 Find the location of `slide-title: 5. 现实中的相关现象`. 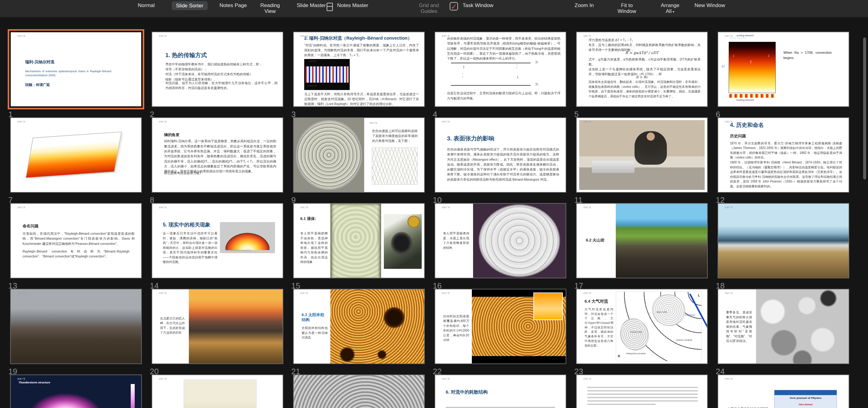

slide-title: 5. 现实中的相关现象 is located at coordinates (187, 225).